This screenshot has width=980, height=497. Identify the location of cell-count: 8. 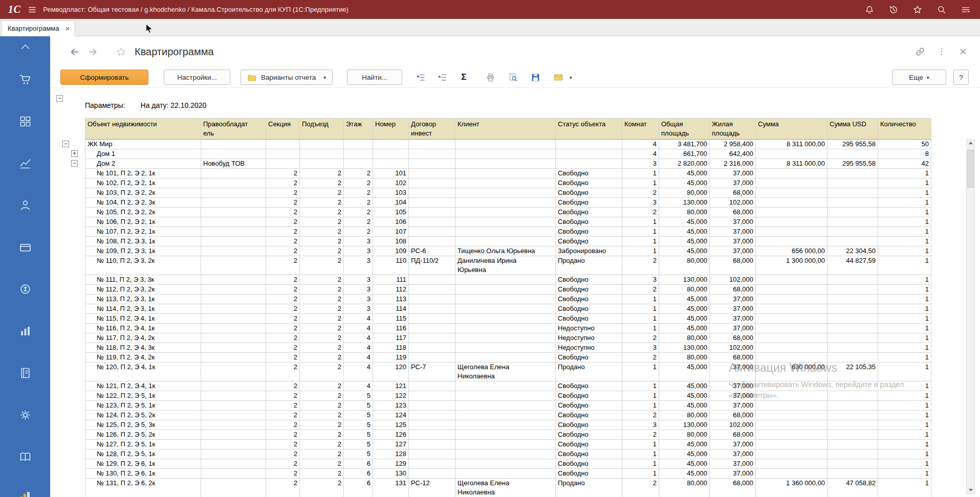
(905, 154).